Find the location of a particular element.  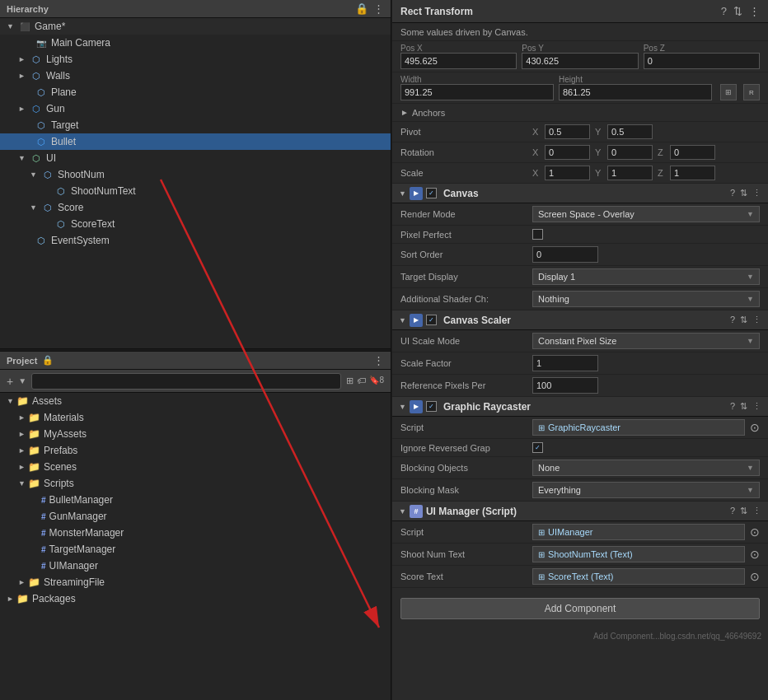

canvas-scaler-enable-checkbox is located at coordinates (432, 320).